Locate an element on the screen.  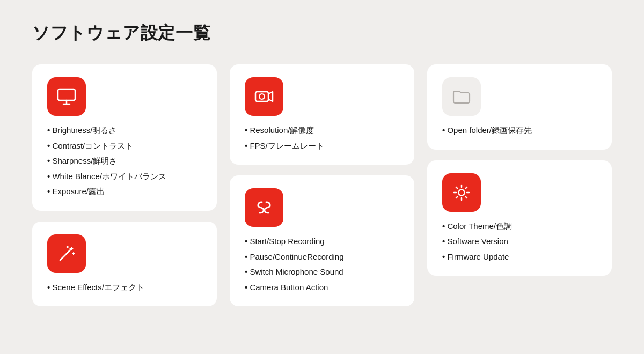
image-settings-list: Brightness/明るさ Contrast/コントラスト Sharpness… is located at coordinates (125, 161).